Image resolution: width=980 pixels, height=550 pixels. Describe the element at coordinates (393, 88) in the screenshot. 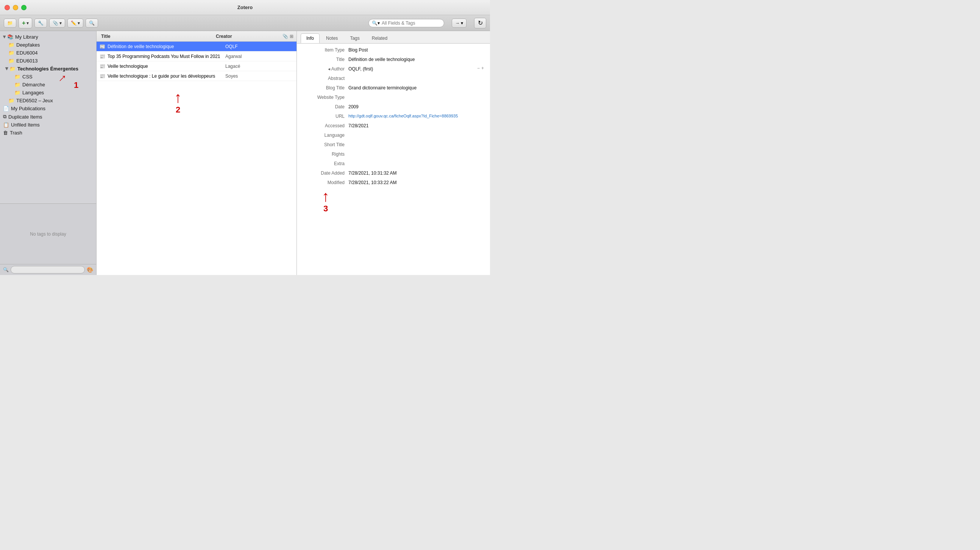

I see `field-row-blog-title: Blog Title Grand dictionnaire terminolog…` at that location.